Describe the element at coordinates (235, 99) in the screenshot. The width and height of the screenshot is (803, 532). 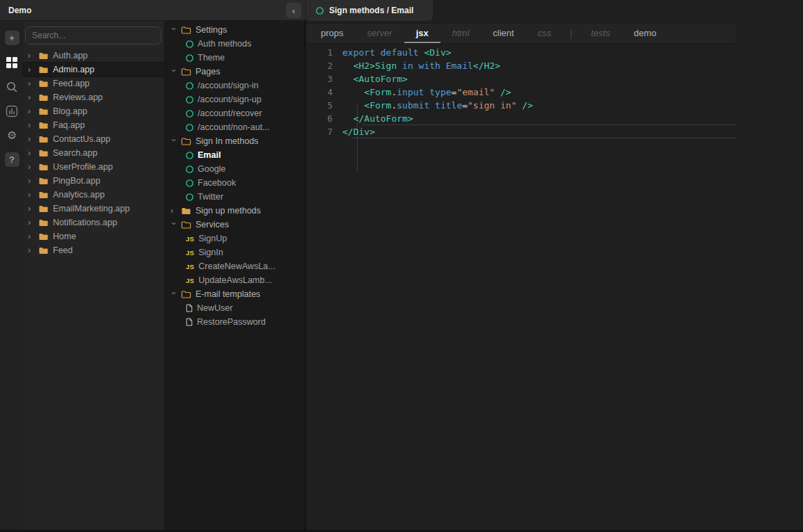
I see `project-tree-item: /account/sign-up` at that location.